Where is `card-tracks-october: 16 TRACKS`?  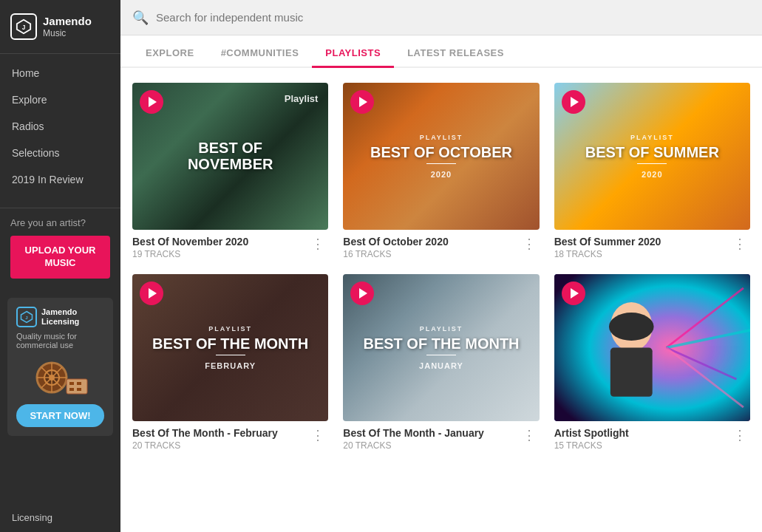 card-tracks-october: 16 TRACKS is located at coordinates (395, 254).